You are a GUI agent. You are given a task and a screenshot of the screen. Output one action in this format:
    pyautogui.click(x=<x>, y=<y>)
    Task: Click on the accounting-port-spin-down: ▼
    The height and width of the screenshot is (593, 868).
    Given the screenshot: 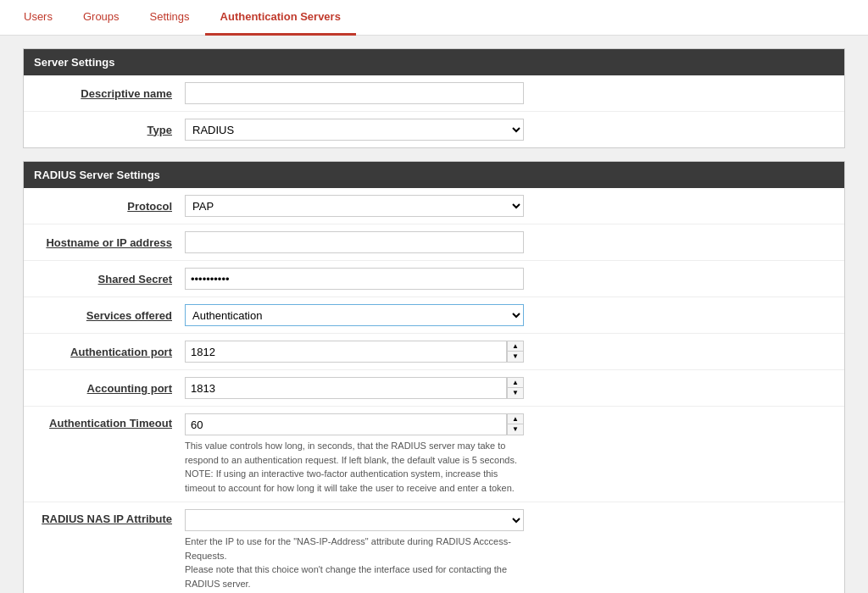 What is the action you would take?
    pyautogui.click(x=515, y=393)
    